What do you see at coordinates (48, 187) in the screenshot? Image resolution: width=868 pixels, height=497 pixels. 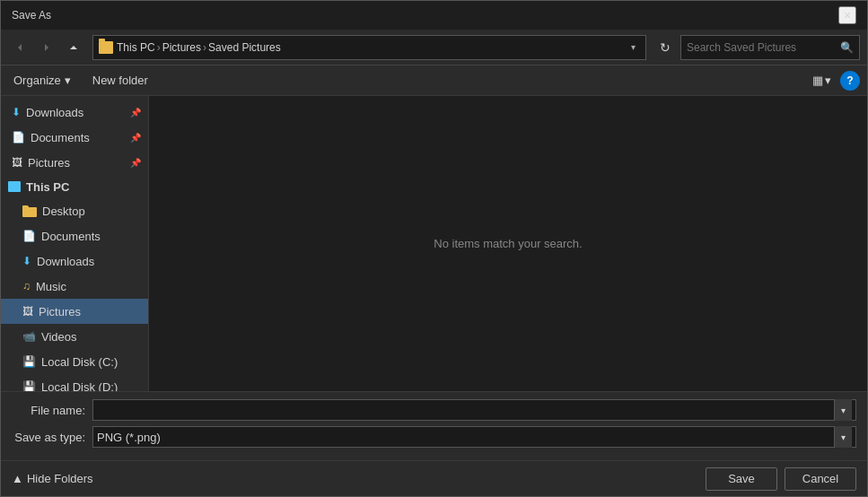 I see `this-pc-label: This PC` at bounding box center [48, 187].